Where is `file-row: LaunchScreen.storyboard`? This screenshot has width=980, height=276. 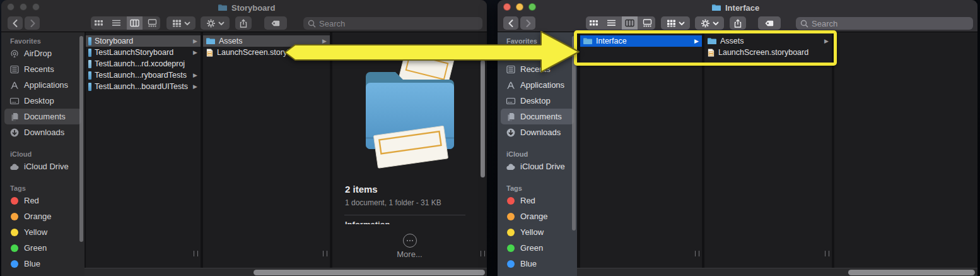
file-row: LaunchScreen.storyboard is located at coordinates (266, 52).